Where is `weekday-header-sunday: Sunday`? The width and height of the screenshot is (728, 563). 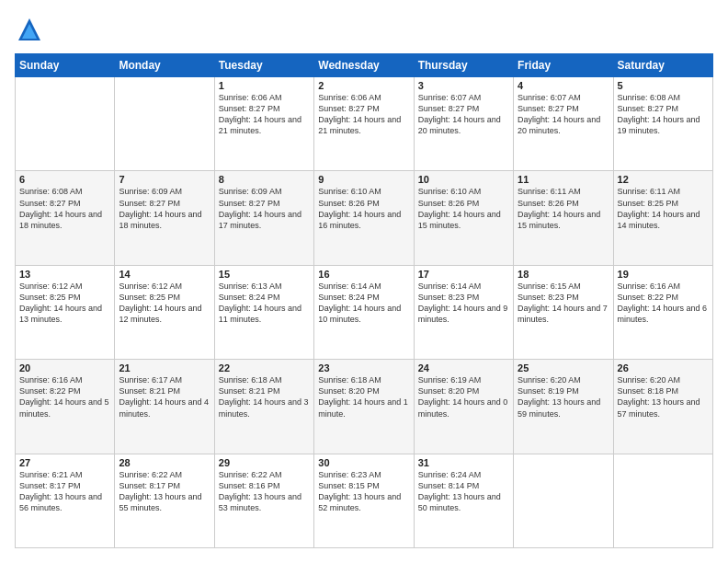 weekday-header-sunday: Sunday is located at coordinates (65, 66).